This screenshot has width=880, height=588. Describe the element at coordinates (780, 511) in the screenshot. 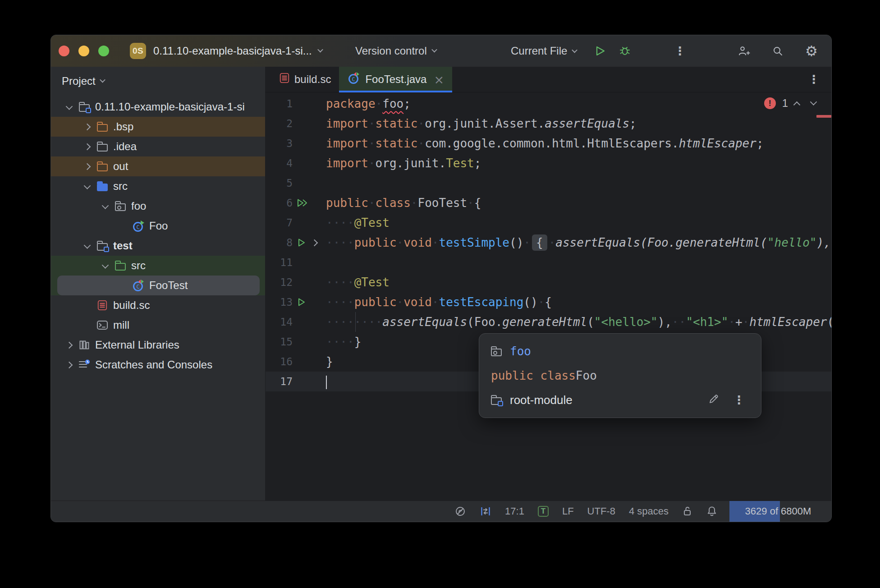

I see `memory-indicator: 3629 of 6800M` at that location.